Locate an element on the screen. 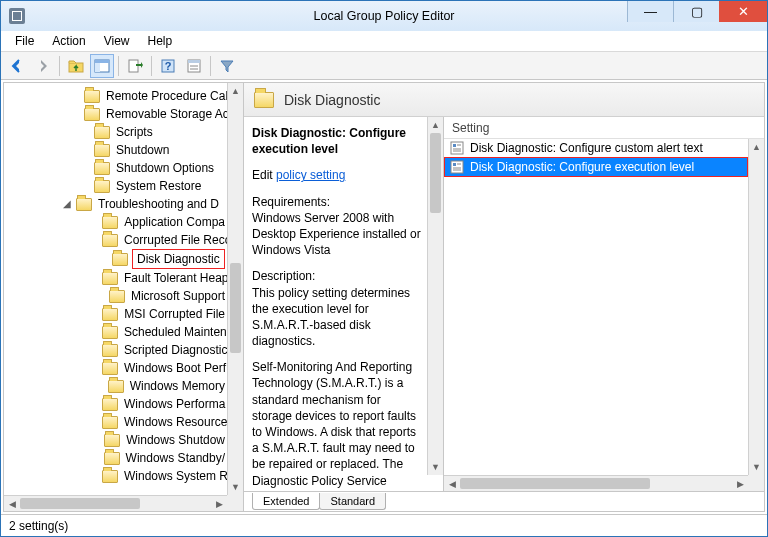  setting-row: Disk Diagnostic: Configure execution lev… is located at coordinates (596, 167).